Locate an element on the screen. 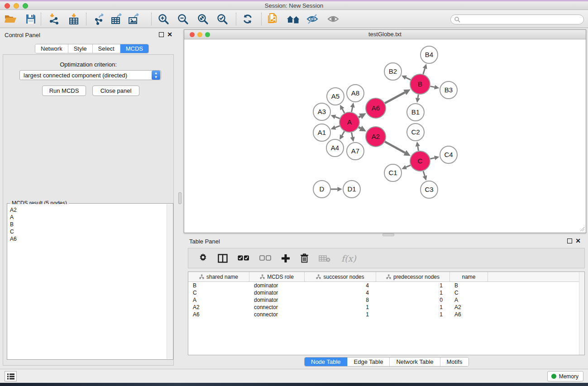  function-builder-button: f(x) is located at coordinates (349, 258).